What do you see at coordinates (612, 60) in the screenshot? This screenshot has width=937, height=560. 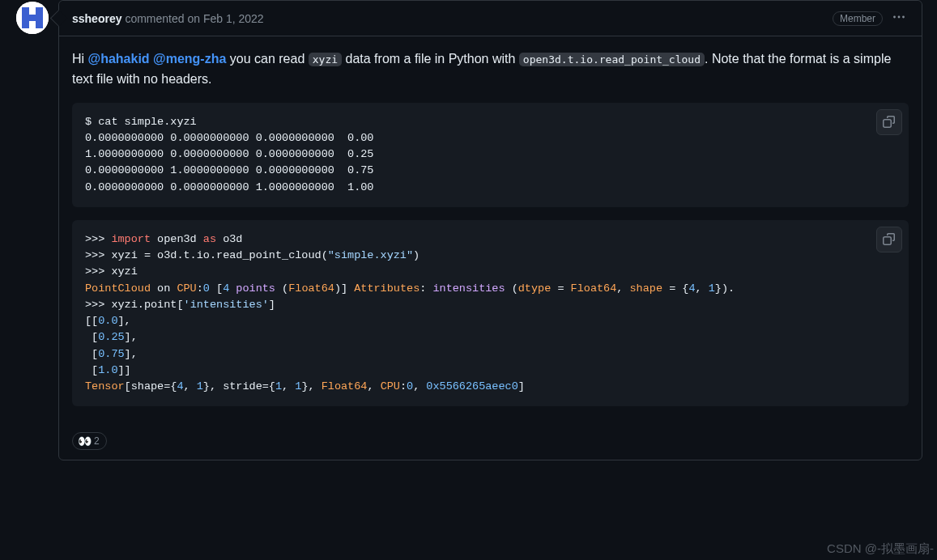 I see `inline-code-read-point-cloud: open3d.t.io.read_point_cloud` at bounding box center [612, 60].